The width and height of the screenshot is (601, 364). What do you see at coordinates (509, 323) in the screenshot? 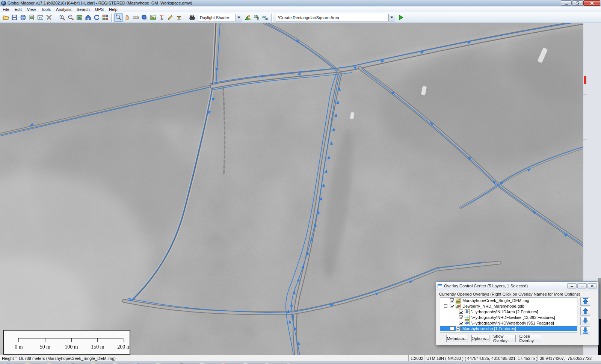
I see `layer-row: \Hydrography\NHDWaterbody [951 Features]` at bounding box center [509, 323].